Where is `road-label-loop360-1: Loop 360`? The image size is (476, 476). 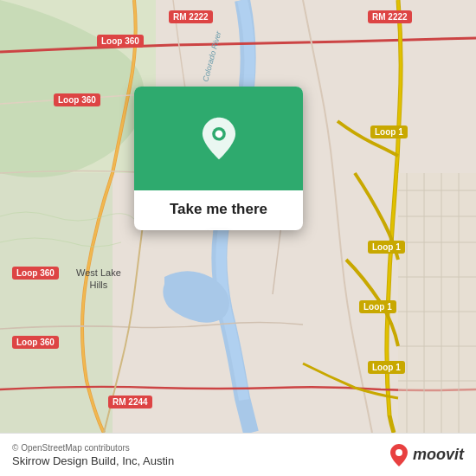
road-label-loop360-1: Loop 360 is located at coordinates (120, 42).